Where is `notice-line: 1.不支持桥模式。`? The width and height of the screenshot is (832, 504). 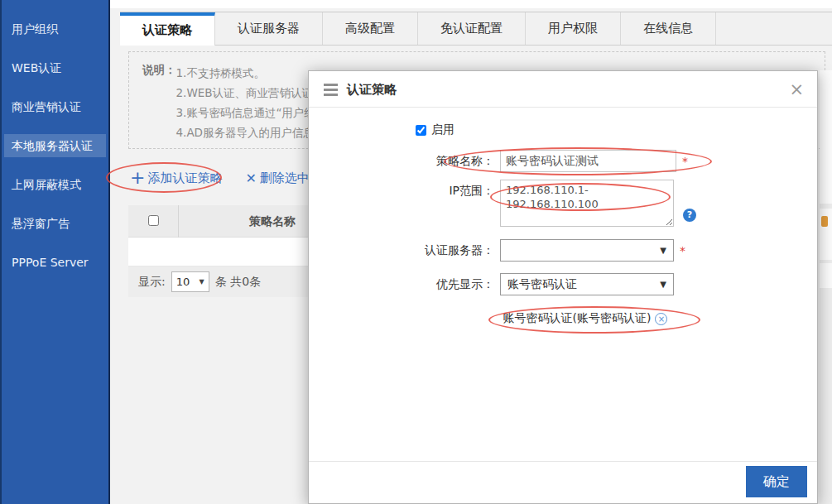
notice-line: 1.不支持桥模式。 is located at coordinates (252, 73).